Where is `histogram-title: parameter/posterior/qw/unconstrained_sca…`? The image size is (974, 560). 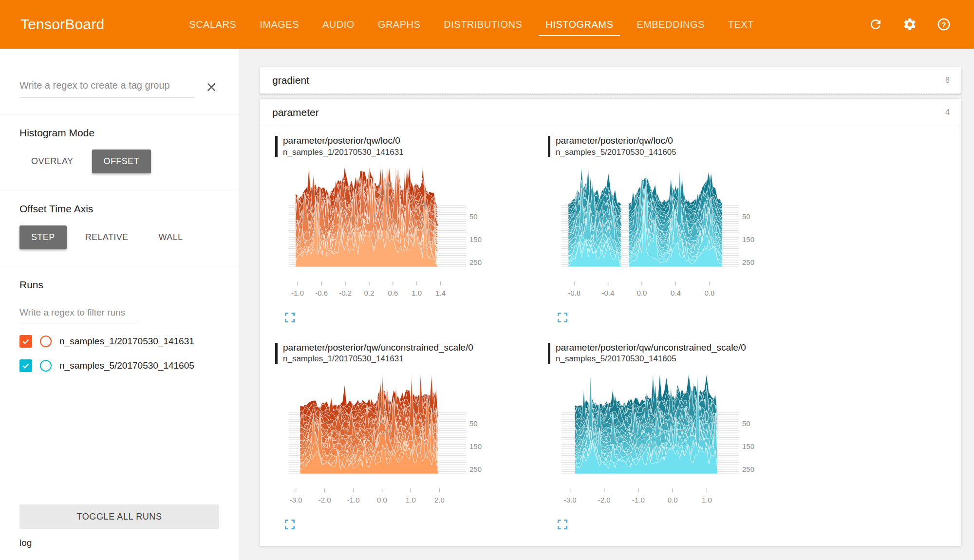 histogram-title: parameter/posterior/qw/unconstrained_sca… is located at coordinates (412, 354).